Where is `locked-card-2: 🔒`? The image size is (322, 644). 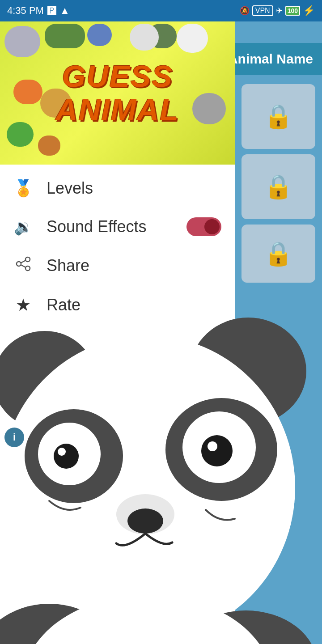 locked-card-2: 🔒 is located at coordinates (278, 187).